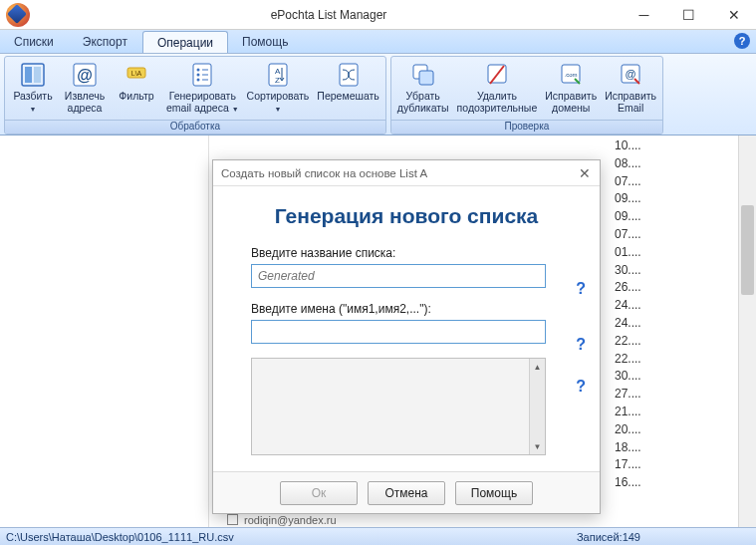 This screenshot has height=545, width=756. What do you see at coordinates (674, 412) in the screenshot?
I see `date-cell: 21....` at bounding box center [674, 412].